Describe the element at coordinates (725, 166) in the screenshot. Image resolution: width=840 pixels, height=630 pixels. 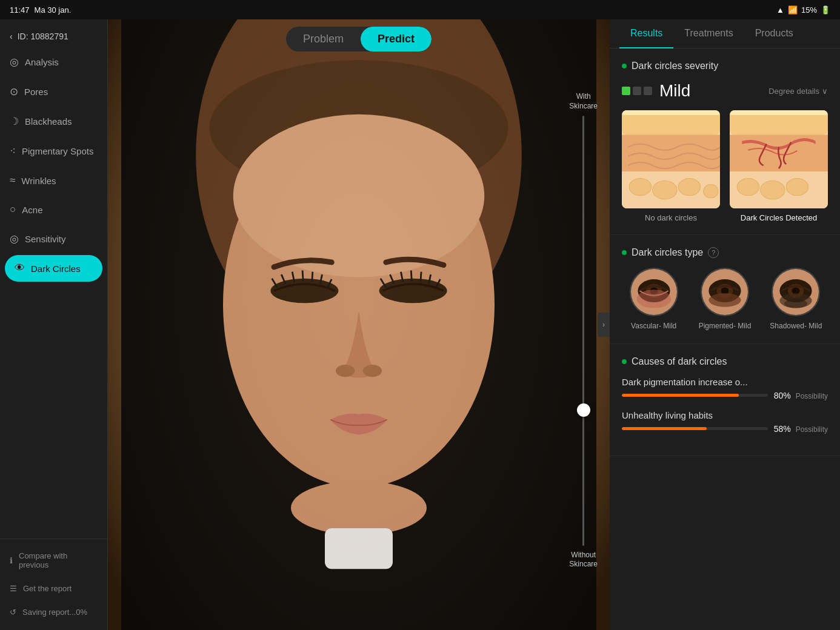
I see `skin-images: No dark circles` at that location.